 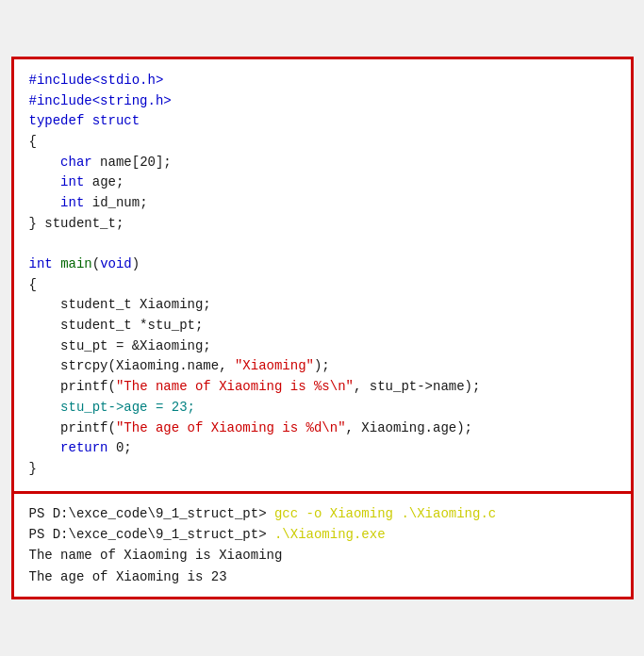 What do you see at coordinates (115, 203) in the screenshot?
I see `code-span: id_num;` at bounding box center [115, 203].